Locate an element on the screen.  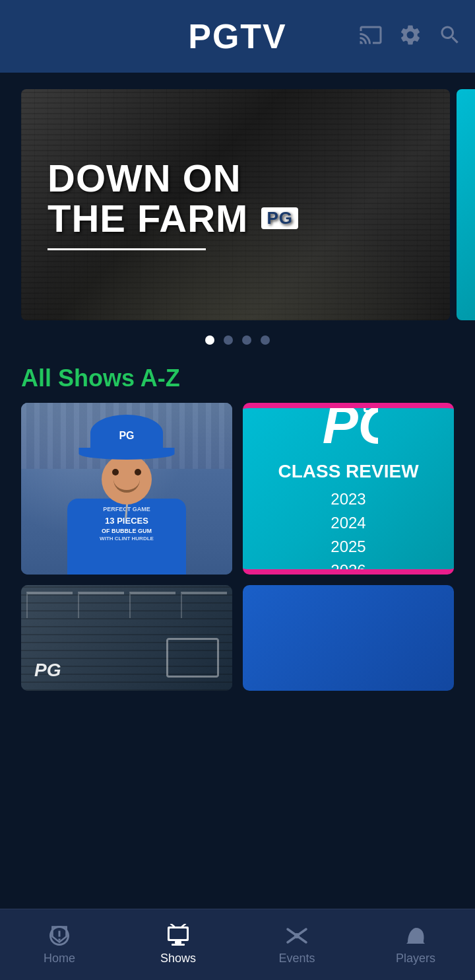
nav-item-shows: Shows is located at coordinates (178, 944).